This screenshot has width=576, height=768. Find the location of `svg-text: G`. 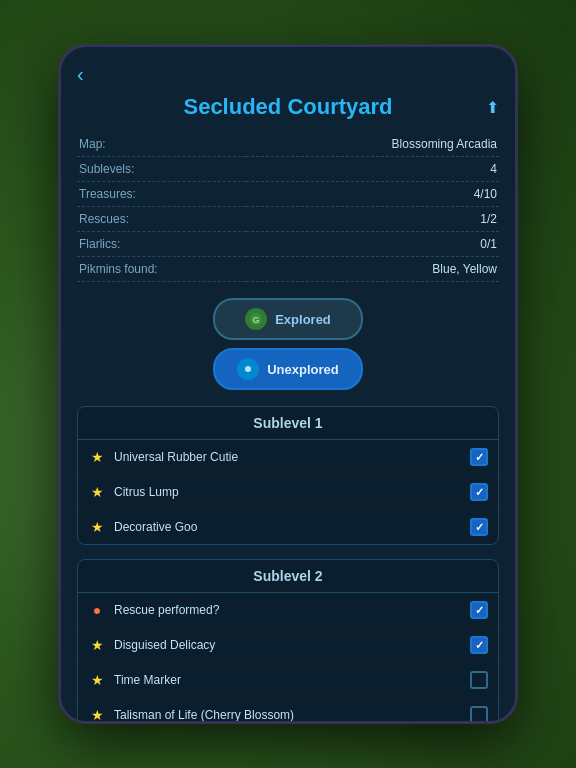

svg-text: G is located at coordinates (256, 320).